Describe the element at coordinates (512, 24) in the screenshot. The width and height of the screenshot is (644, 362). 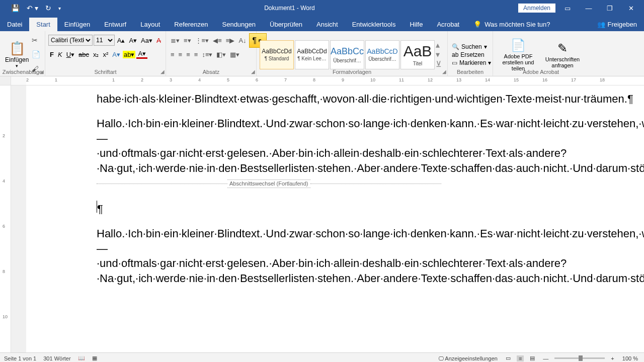
I see `tell-me-input: 💡 Was möchten Sie tun?` at that location.